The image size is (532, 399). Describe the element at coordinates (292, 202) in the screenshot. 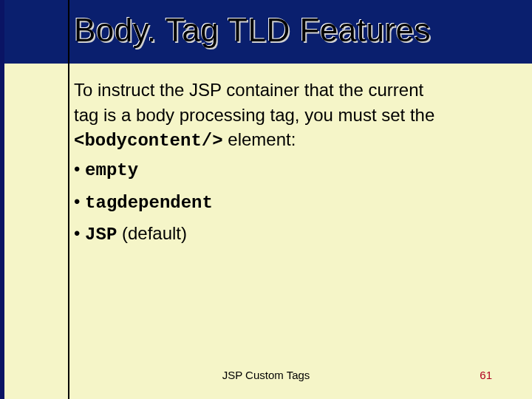

I see `list-item: tagdependent` at that location.